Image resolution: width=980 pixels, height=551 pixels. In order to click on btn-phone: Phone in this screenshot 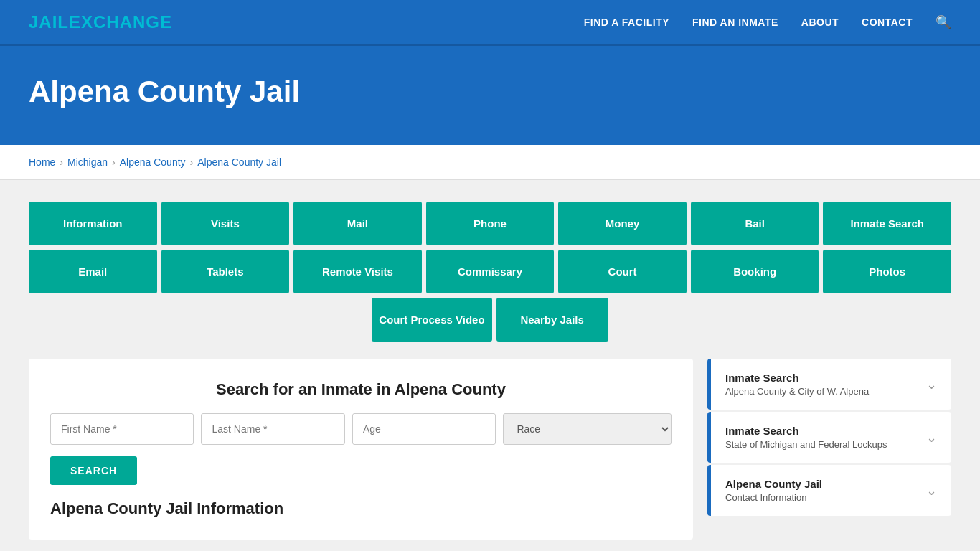, I will do `click(491, 224)`.